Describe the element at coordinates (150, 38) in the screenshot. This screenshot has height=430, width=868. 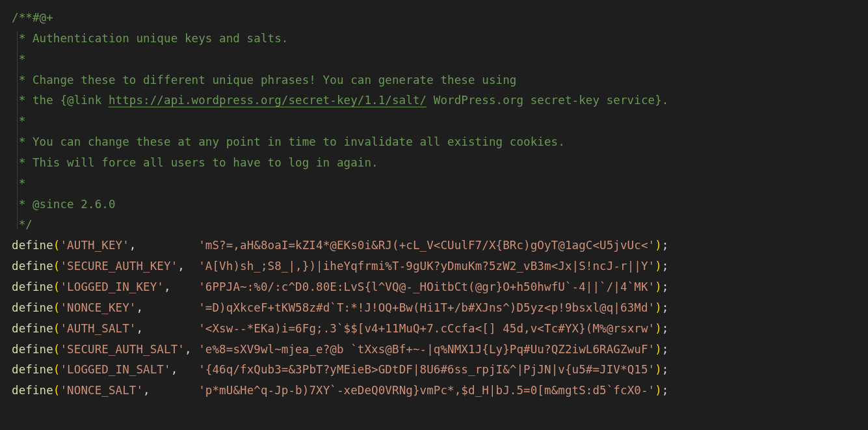
I see `docblock-line: * Authentication unique keys and salts.` at that location.